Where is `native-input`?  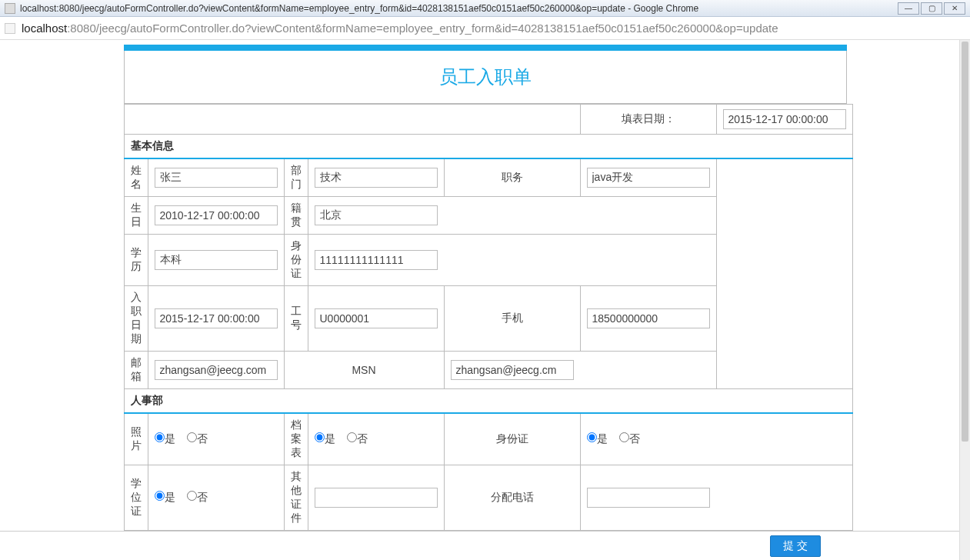
native-input is located at coordinates (376, 215).